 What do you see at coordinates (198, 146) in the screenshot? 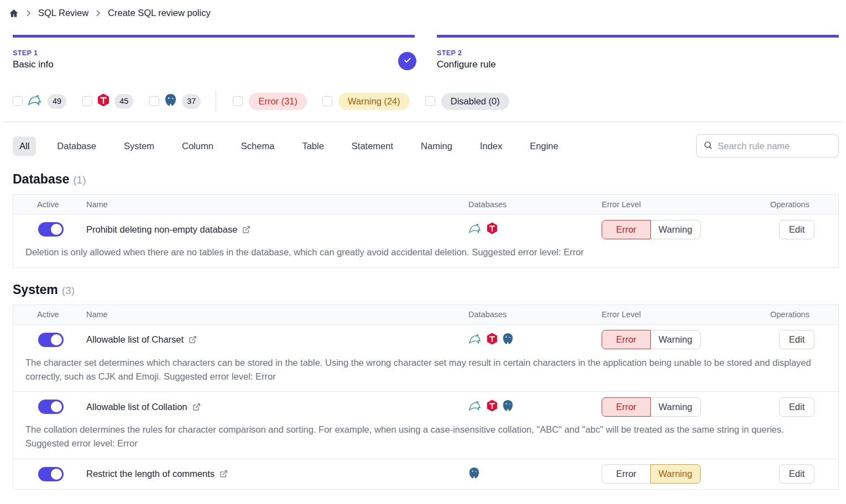
I see `tab-column: Column` at bounding box center [198, 146].